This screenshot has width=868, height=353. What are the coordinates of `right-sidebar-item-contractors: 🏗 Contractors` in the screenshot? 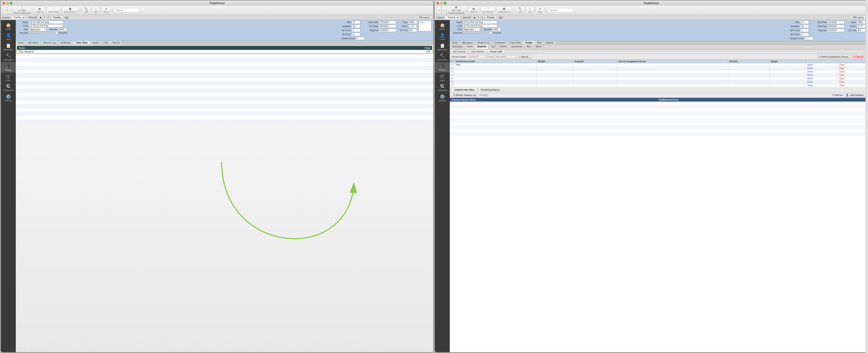 It's located at (442, 88).